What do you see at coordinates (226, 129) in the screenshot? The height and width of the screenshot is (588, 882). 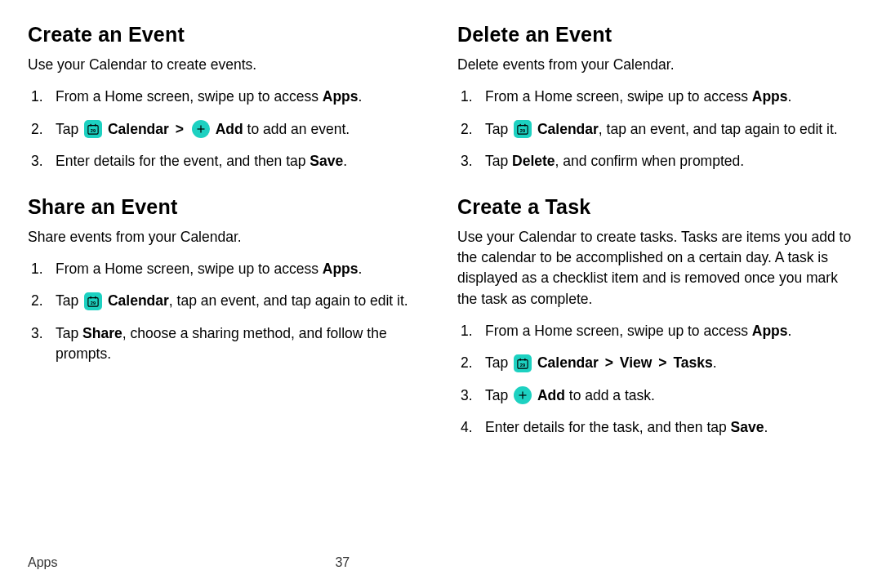 I see `step-item: Tap 29 Calendar > Add to add an event.` at bounding box center [226, 129].